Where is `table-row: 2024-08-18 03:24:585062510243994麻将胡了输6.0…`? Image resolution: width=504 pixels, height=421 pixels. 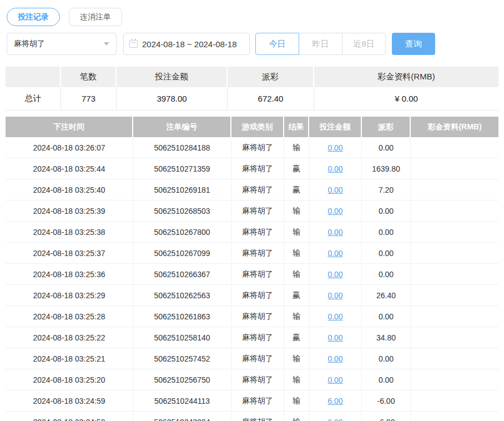
table-row: 2024-08-18 03:24:585062510243994麻将胡了输6.0… is located at coordinates (252, 417).